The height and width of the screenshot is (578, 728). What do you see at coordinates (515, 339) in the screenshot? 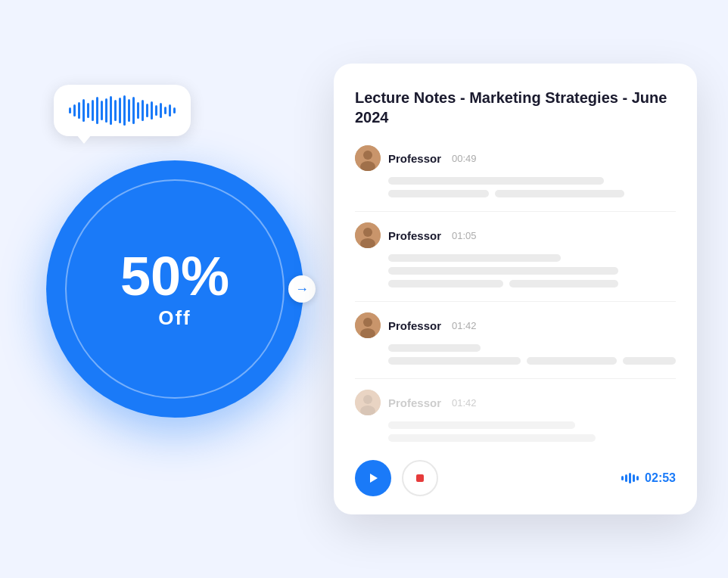
I see `transcript-entry-3: Professor 01:42` at bounding box center [515, 339].